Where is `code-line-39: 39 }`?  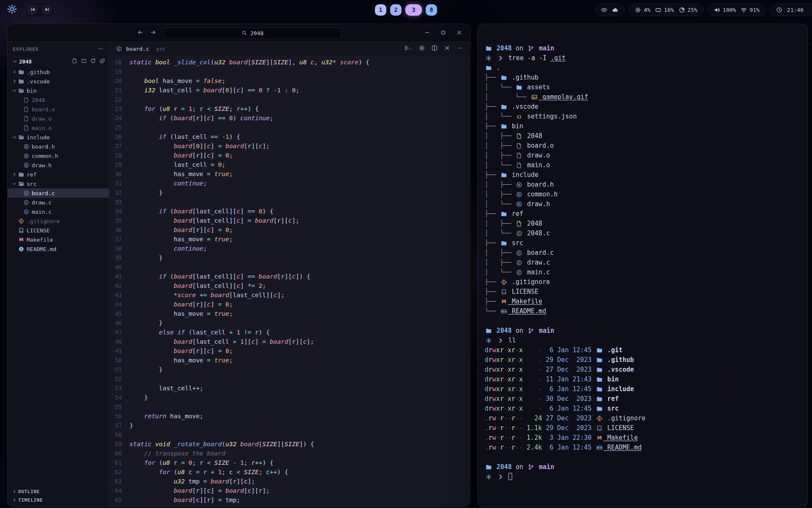
code-line-39: 39 } is located at coordinates (289, 258).